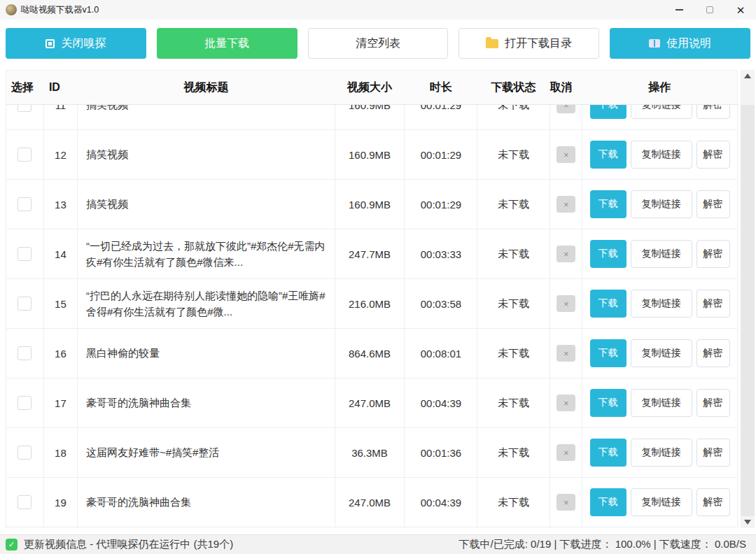 The width and height of the screenshot is (756, 554). Describe the element at coordinates (378, 10) in the screenshot. I see `titlebar: 哒哒视频下载器v1.0 ✕` at that location.